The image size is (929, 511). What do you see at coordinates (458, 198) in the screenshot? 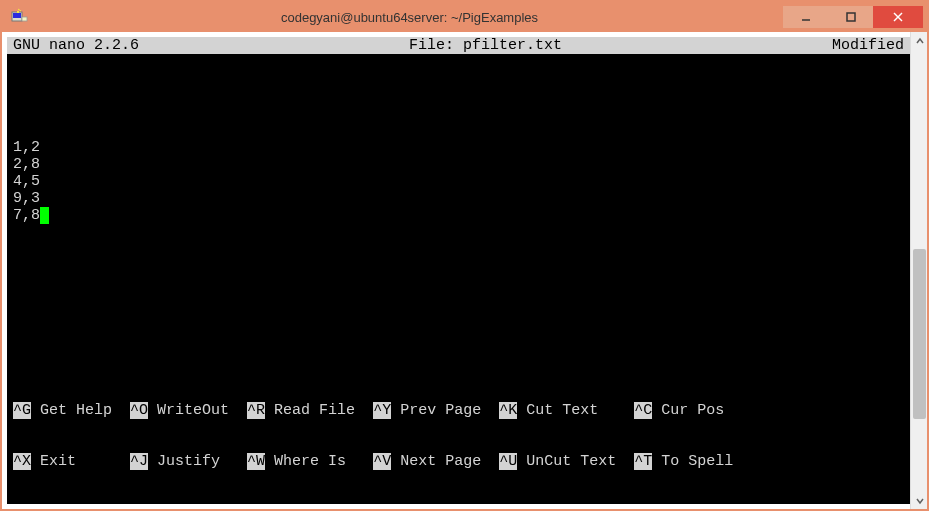
I see `editor-line: 9,3` at bounding box center [458, 198].